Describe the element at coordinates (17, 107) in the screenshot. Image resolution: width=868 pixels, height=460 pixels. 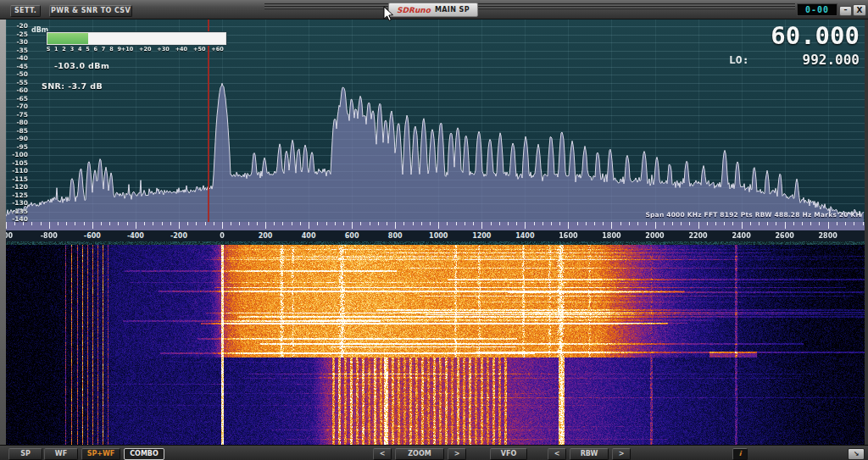
I see `dbm-tick-label: -70` at that location.